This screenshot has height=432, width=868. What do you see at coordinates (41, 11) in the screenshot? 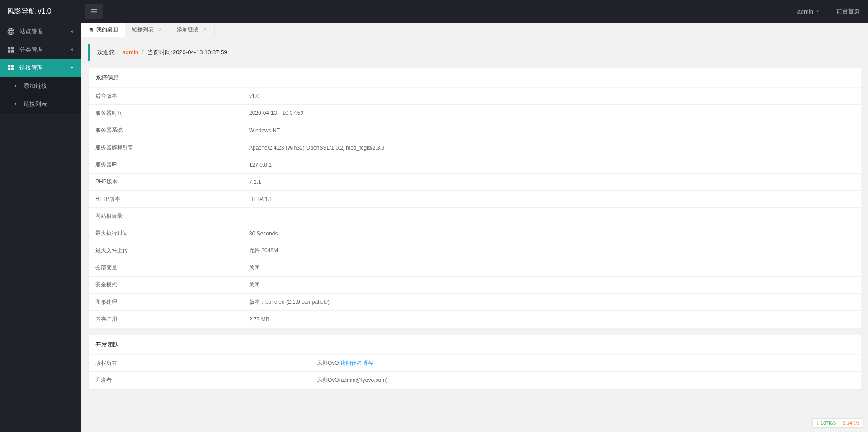
I see `app-logo: 风影导航 v1.0` at bounding box center [41, 11].